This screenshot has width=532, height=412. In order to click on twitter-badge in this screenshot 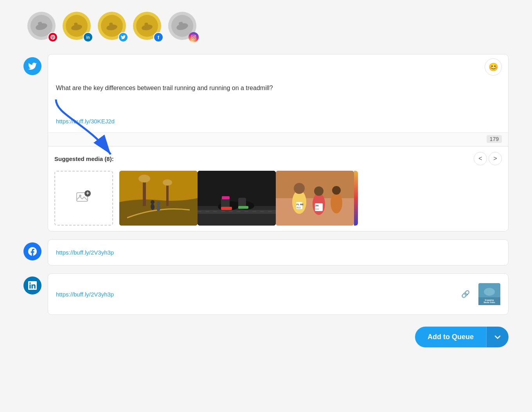, I will do `click(123, 37)`.